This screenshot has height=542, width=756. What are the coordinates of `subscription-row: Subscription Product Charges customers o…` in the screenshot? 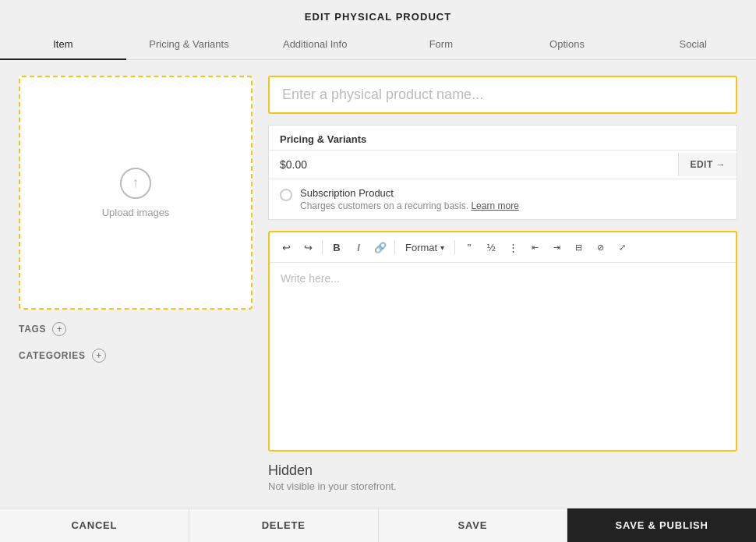 It's located at (503, 199).